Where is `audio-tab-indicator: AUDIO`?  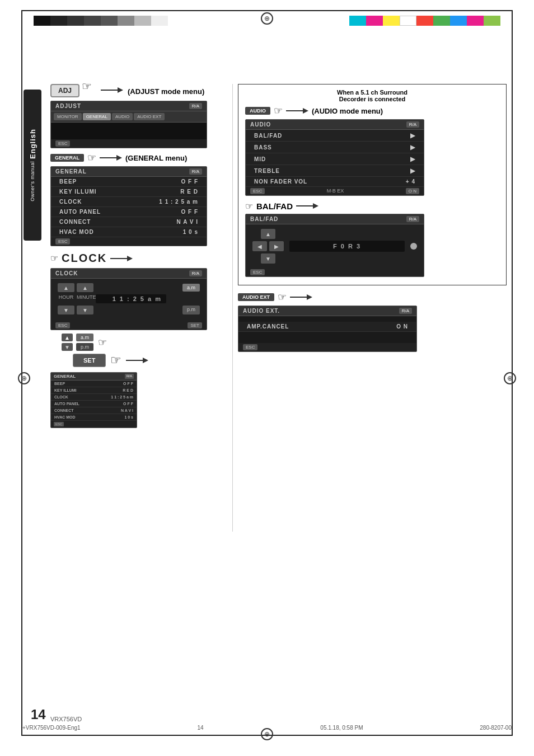 audio-tab-indicator: AUDIO is located at coordinates (257, 111).